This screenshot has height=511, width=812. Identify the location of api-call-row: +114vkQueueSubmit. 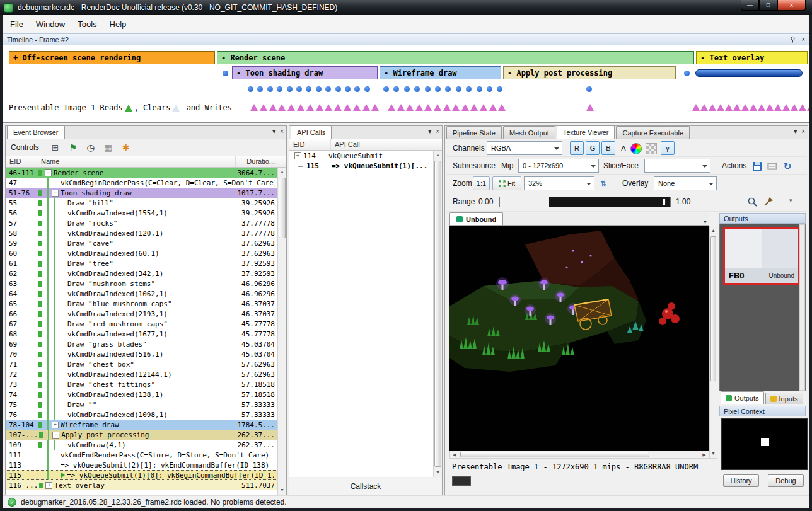
(361, 156).